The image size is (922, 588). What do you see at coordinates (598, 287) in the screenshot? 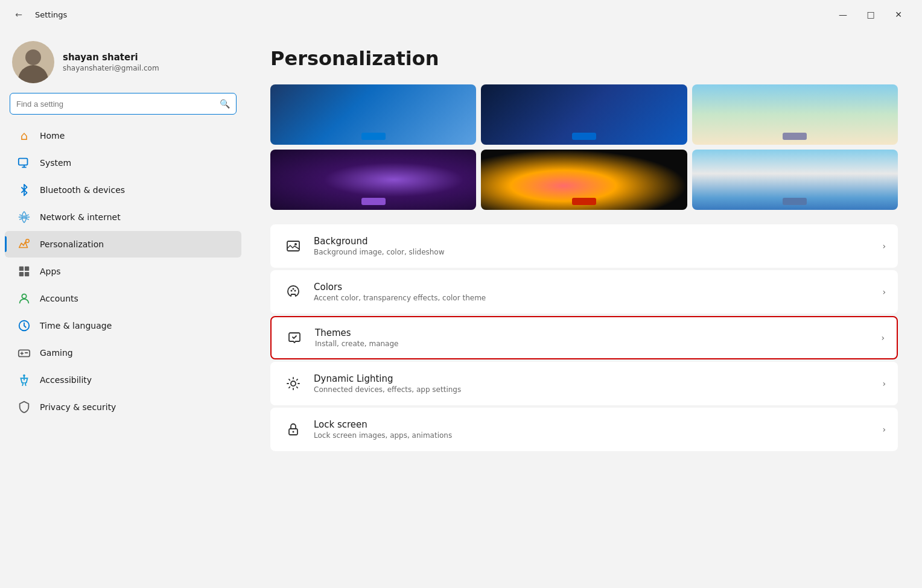
I see `settings-row-title: Colors` at bounding box center [598, 287].